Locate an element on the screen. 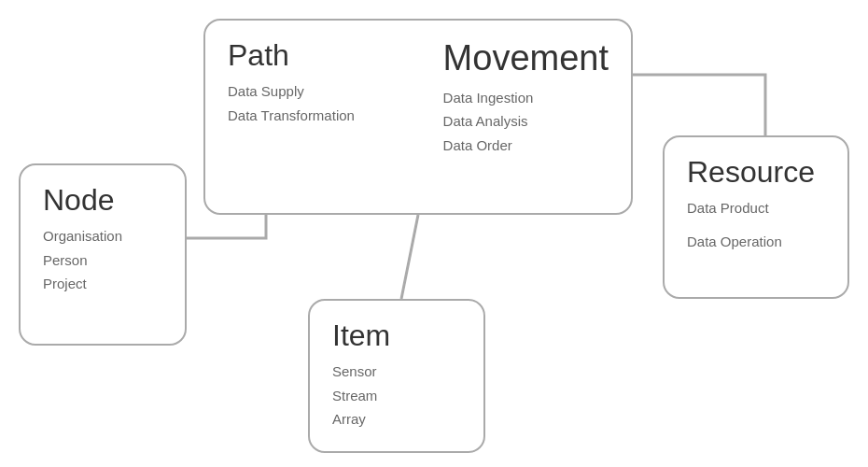 The width and height of the screenshot is (868, 467). path-item-2: Data Transformation is located at coordinates (291, 116).